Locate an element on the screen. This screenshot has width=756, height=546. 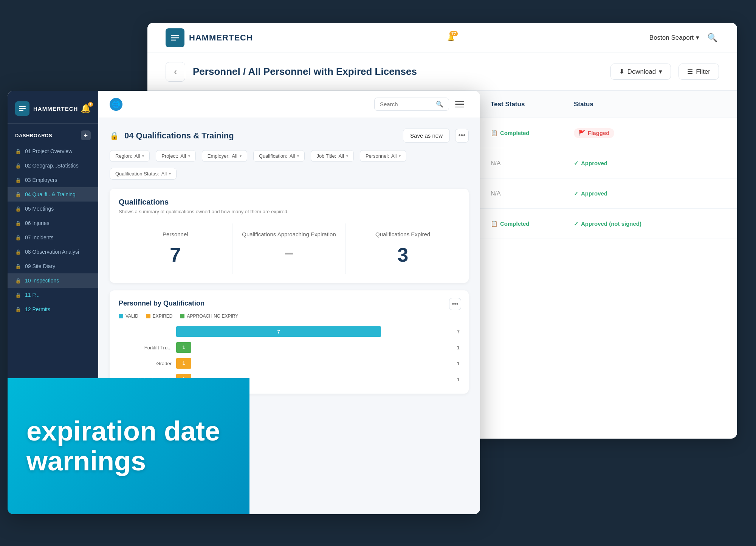
back-button: ‹ is located at coordinates (175, 72).